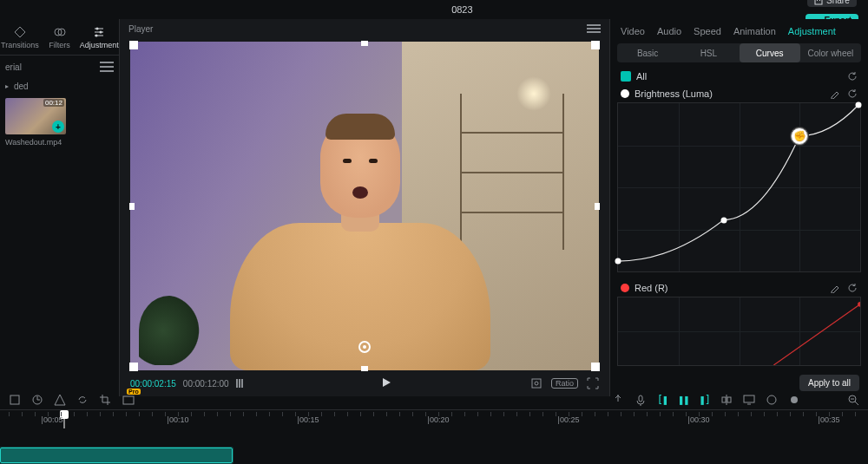  Describe the element at coordinates (641, 400) in the screenshot. I see `mic-icon` at that location.